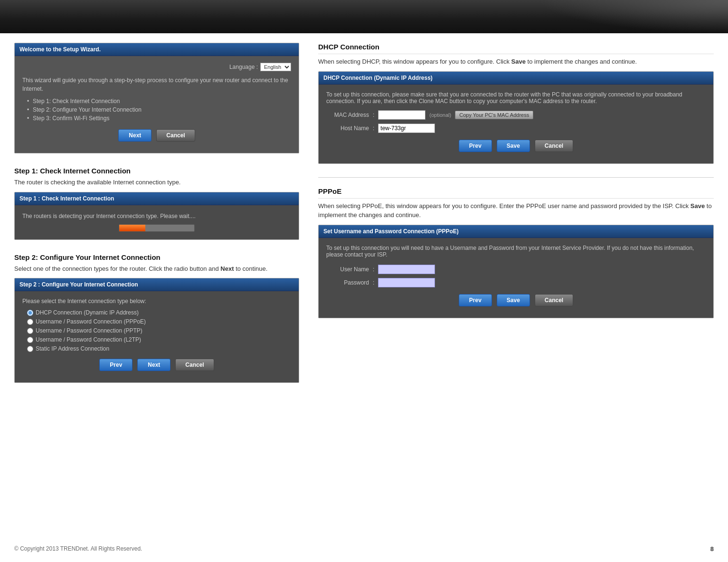 This screenshot has width=728, height=562. I want to click on dhcp-mac-input, so click(402, 115).